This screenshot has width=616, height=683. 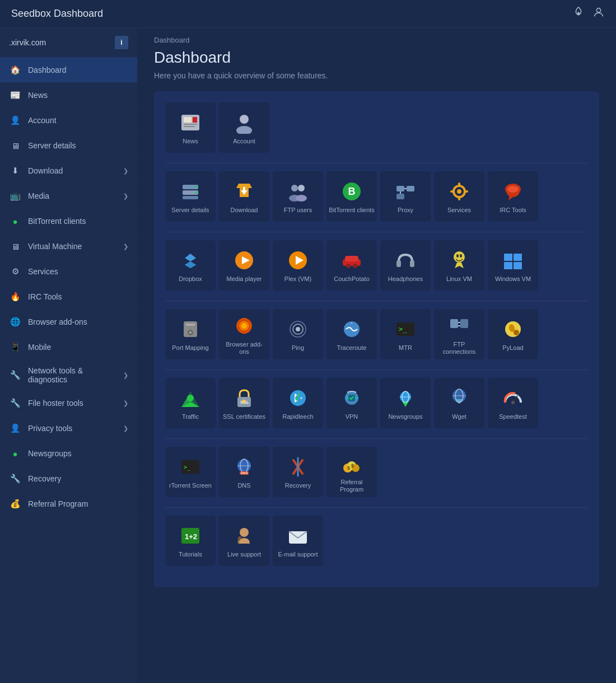 I want to click on tile-vpn-label: VPN, so click(x=352, y=417).